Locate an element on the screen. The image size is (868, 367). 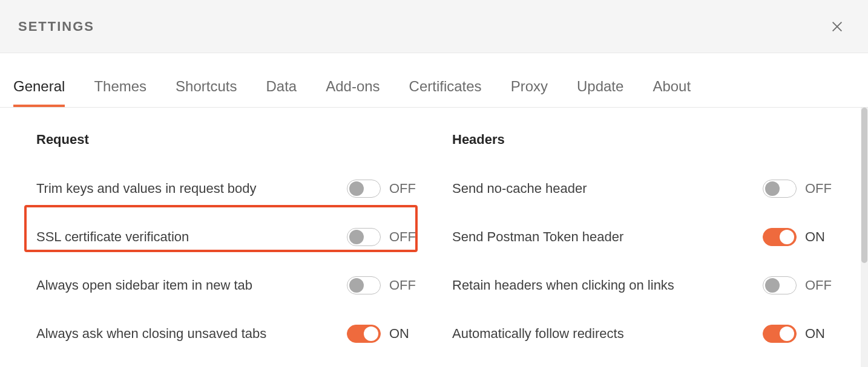
close-icon is located at coordinates (837, 27).